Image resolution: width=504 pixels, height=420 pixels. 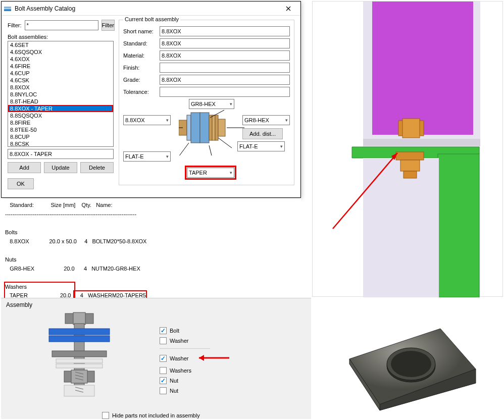 What do you see at coordinates (147, 120) in the screenshot?
I see `bolt-type-combo: 8.8XOX▾` at bounding box center [147, 120].